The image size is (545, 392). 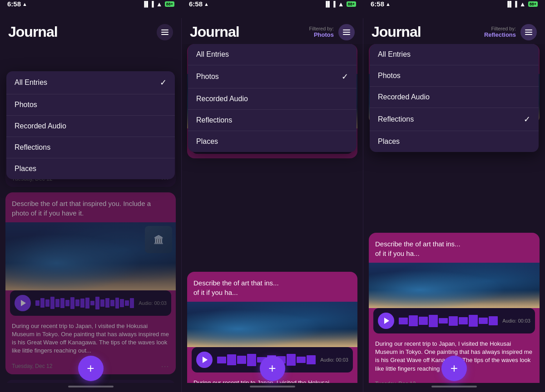 What do you see at coordinates (527, 119) in the screenshot?
I see `checkmark-reflections-3: ✓` at bounding box center [527, 119].